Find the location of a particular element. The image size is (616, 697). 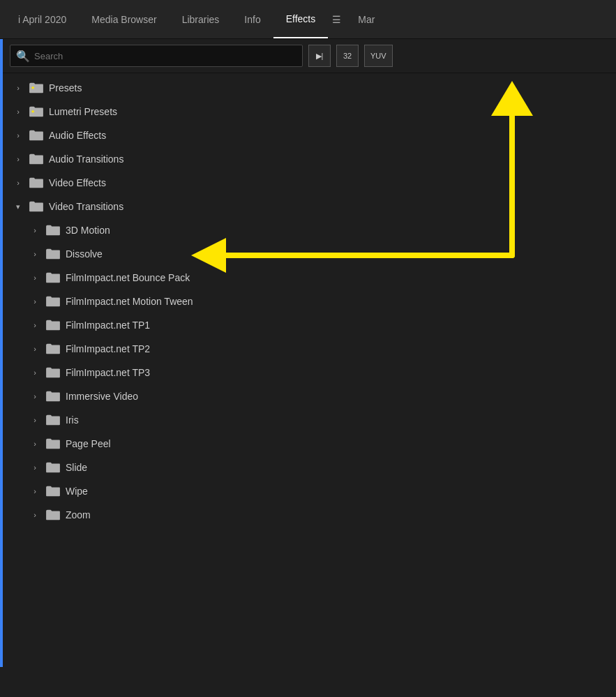

tree-label-audio-effects: Audio Effects is located at coordinates (77, 135).